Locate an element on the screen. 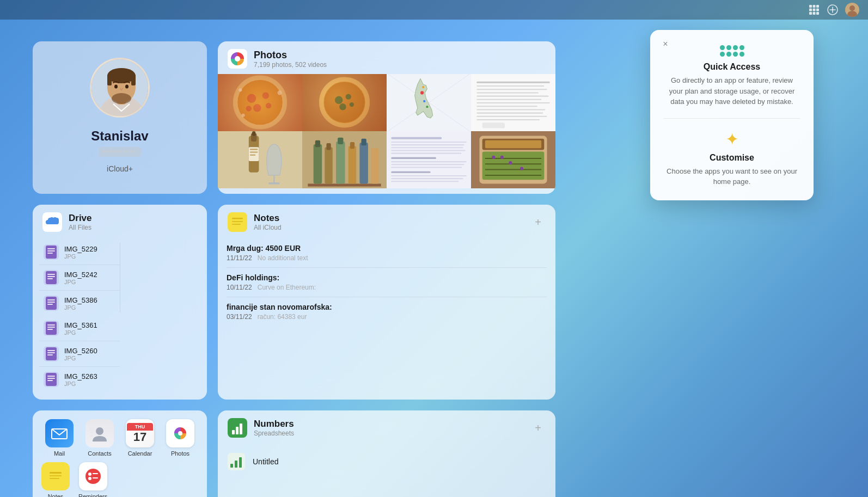 Image resolution: width=868 pixels, height=497 pixels. photo-bottles is located at coordinates (344, 160).